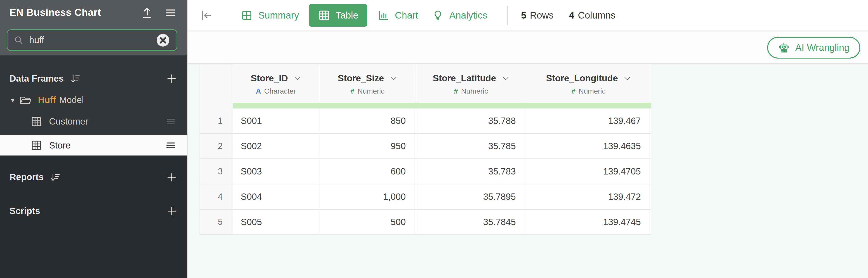 Image resolution: width=868 pixels, height=278 pixels. What do you see at coordinates (589, 84) in the screenshot?
I see `column-header-store-longitude: Store_Longitude # Numeric` at bounding box center [589, 84].